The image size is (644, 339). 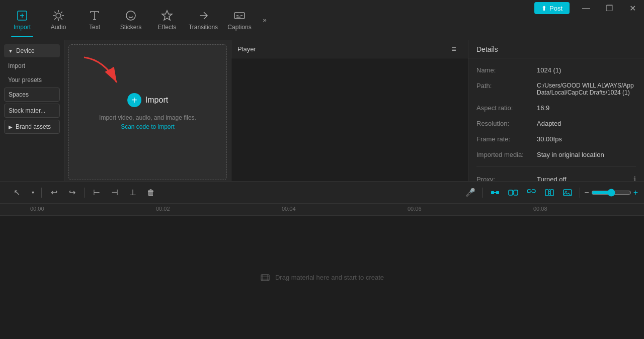 What do you see at coordinates (531, 193) in the screenshot?
I see `chain-button` at bounding box center [531, 193].